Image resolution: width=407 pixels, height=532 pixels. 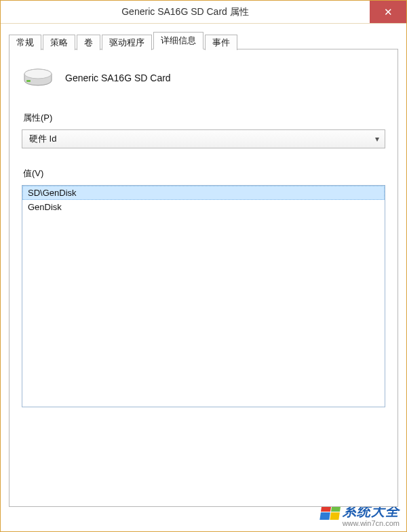 I want to click on property-combobox: 硬件 Id ▾, so click(x=204, y=139).